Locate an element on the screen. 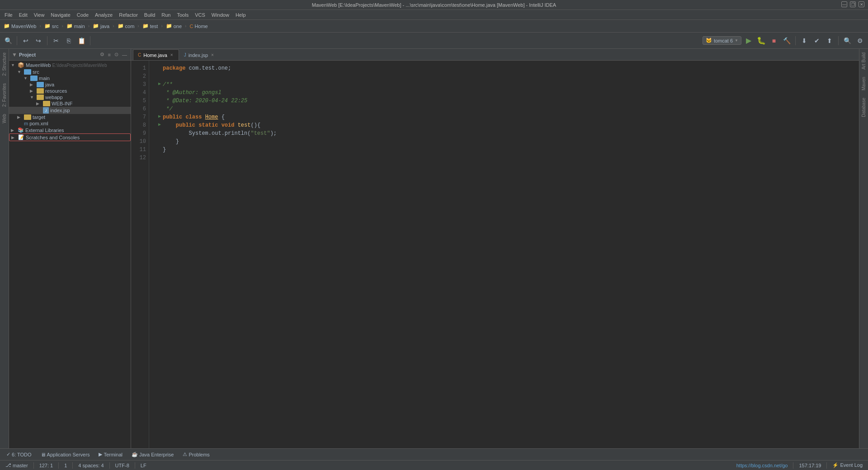 The height and width of the screenshot is (470, 868). menu-item-view: View is located at coordinates (39, 15).